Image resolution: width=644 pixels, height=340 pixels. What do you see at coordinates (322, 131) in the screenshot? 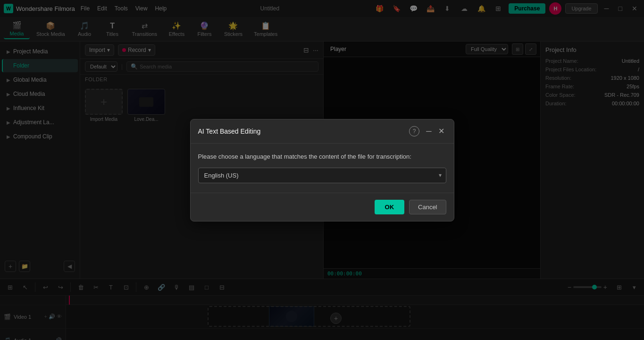
I see `modal-header: AI Text Based Editing ? ─ ✕` at bounding box center [322, 131].